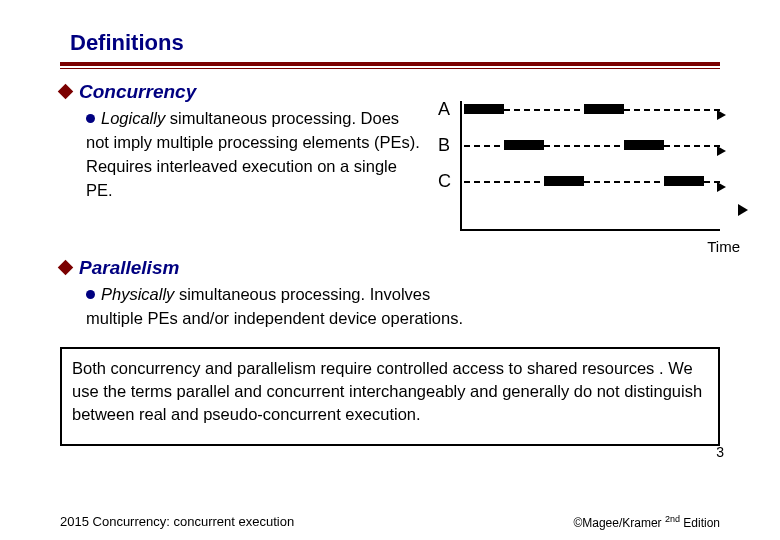 The height and width of the screenshot is (540, 780). Describe the element at coordinates (592, 146) in the screenshot. I see `lane-b-track` at that location.